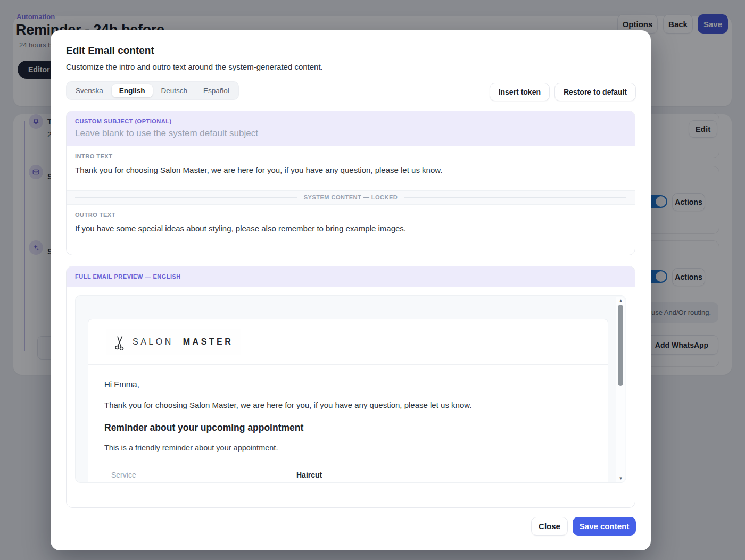 This screenshot has width=745, height=560. Describe the element at coordinates (351, 277) in the screenshot. I see `preview-header-label: FULL EMAIL PREVIEW — ENGLISH` at that location.